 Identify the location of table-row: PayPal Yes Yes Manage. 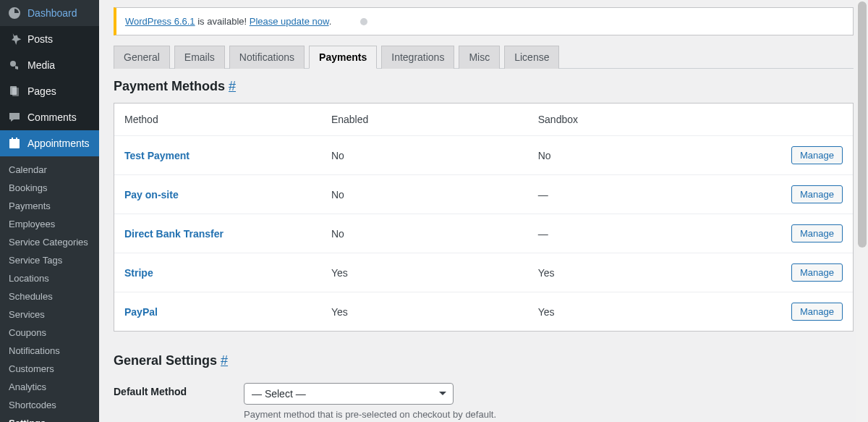
(483, 312).